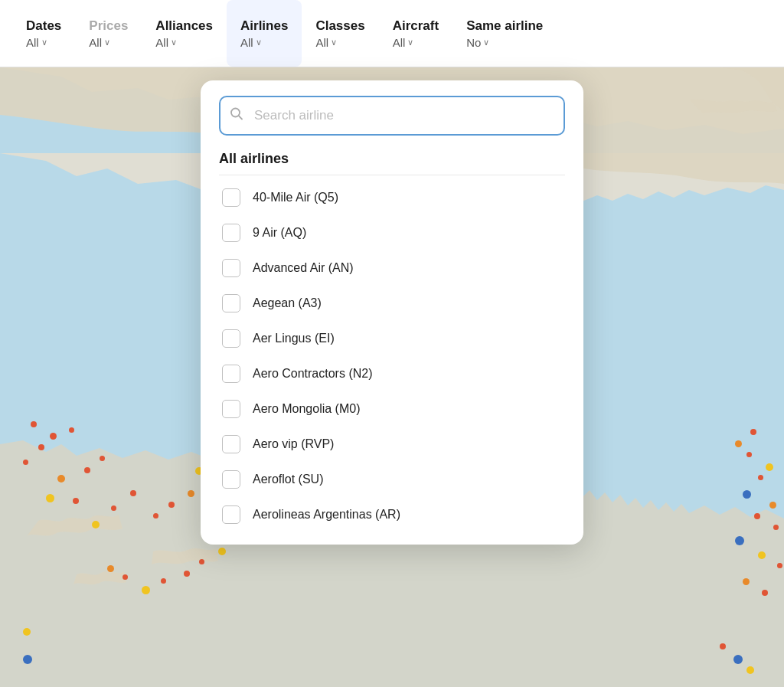 This screenshot has height=687, width=784. Describe the element at coordinates (392, 233) in the screenshot. I see `airline-list-item: 9 Air (AQ)` at that location.